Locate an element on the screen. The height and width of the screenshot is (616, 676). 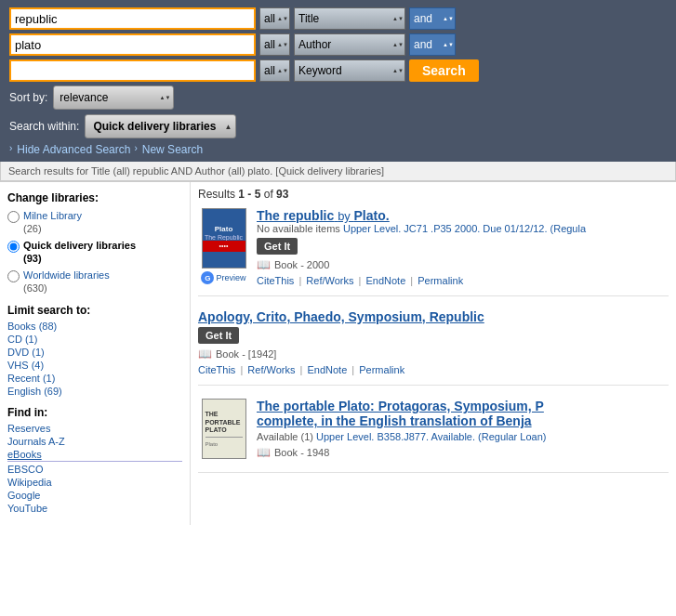
find-in-journals: Journals A-Z is located at coordinates (95, 441).